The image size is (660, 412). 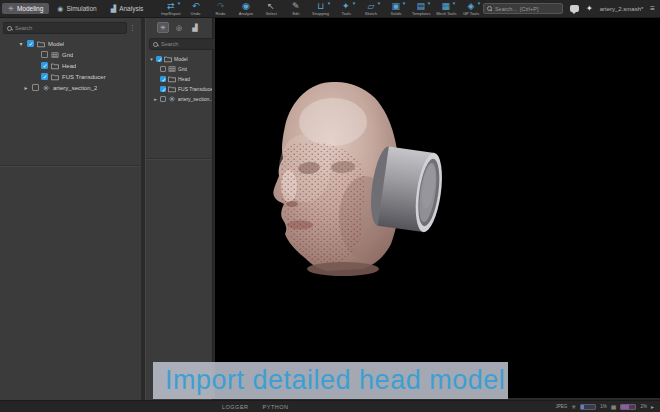 I want to click on memory-meter, so click(x=628, y=407).